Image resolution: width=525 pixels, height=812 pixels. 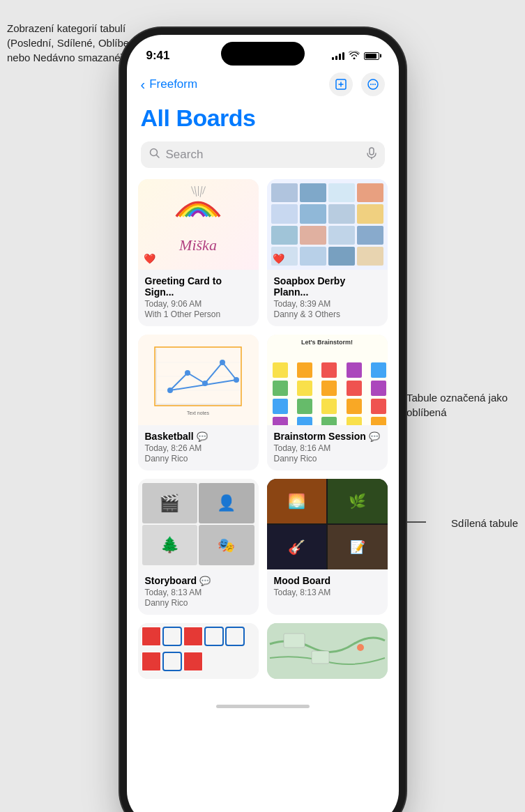 What do you see at coordinates (198, 380) in the screenshot?
I see `basketball-graph: Text notes` at bounding box center [198, 380].